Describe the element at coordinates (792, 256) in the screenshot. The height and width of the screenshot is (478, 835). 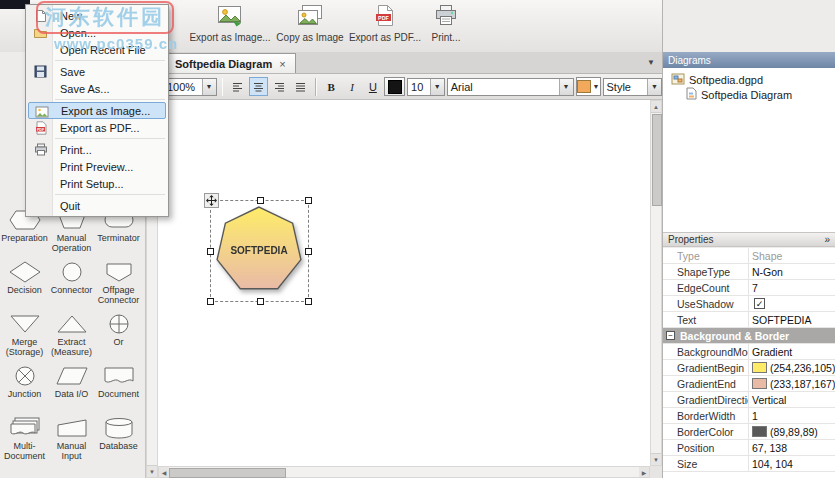
I see `property-value: Shape` at that location.